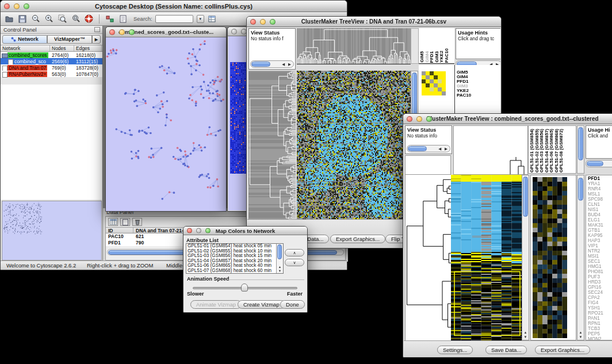 This screenshot has width=612, height=364. I want to click on gene-label: VIP1, so click(600, 246).